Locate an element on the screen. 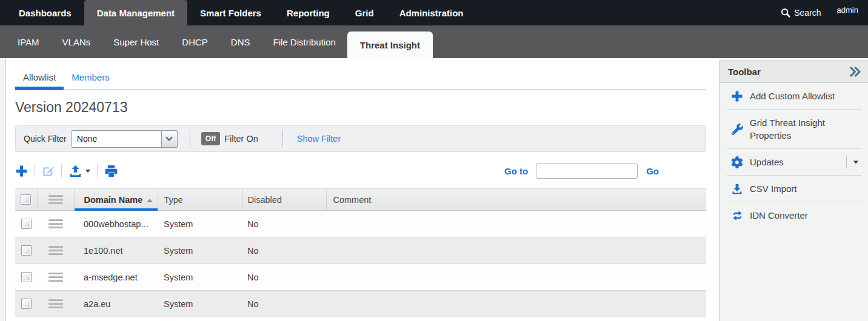  subnav-item-ipam: IPAM is located at coordinates (28, 42).